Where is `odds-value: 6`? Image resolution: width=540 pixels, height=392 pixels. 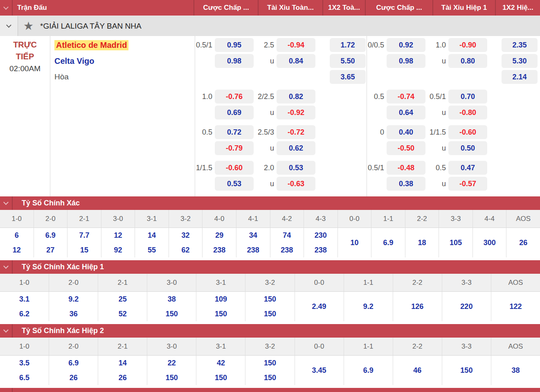 odds-value: 6 is located at coordinates (17, 235).